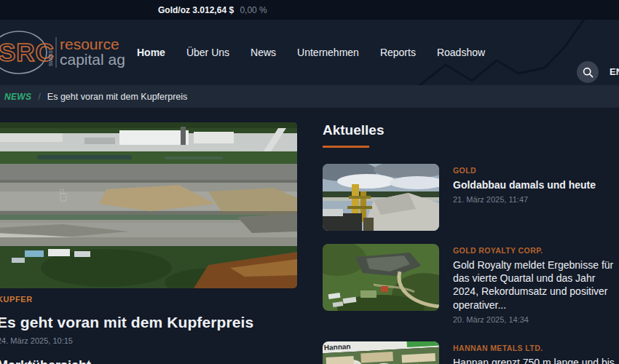 Image resolution: width=619 pixels, height=364 pixels. What do you see at coordinates (470, 130) in the screenshot?
I see `sidebar-heading: Aktuelles` at bounding box center [470, 130].